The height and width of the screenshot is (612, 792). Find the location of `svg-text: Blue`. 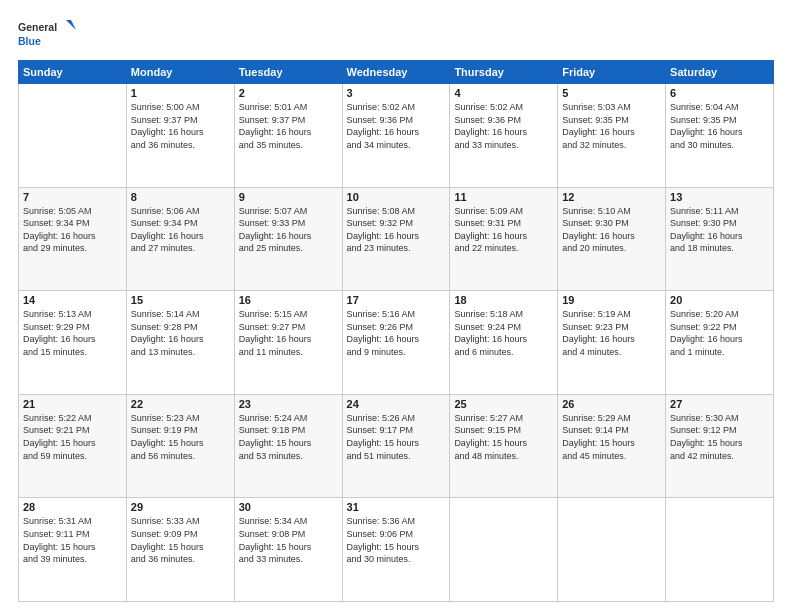

svg-text: Blue is located at coordinates (30, 41).